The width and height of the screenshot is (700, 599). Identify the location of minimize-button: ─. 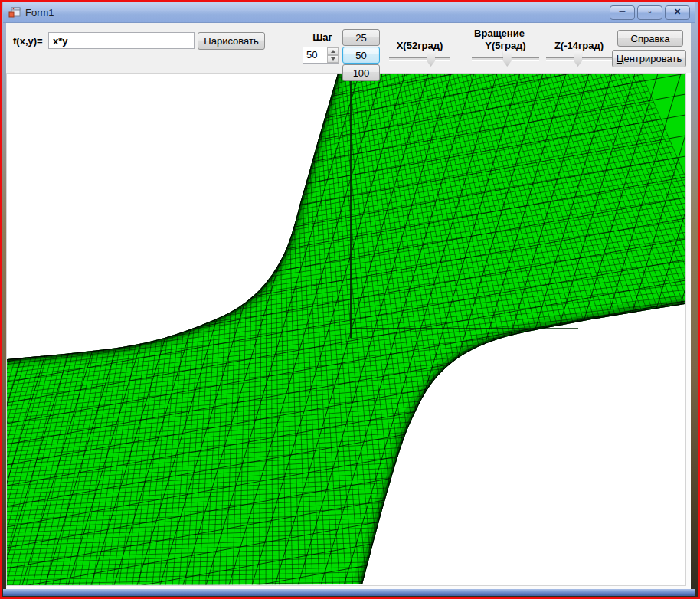
(622, 12).